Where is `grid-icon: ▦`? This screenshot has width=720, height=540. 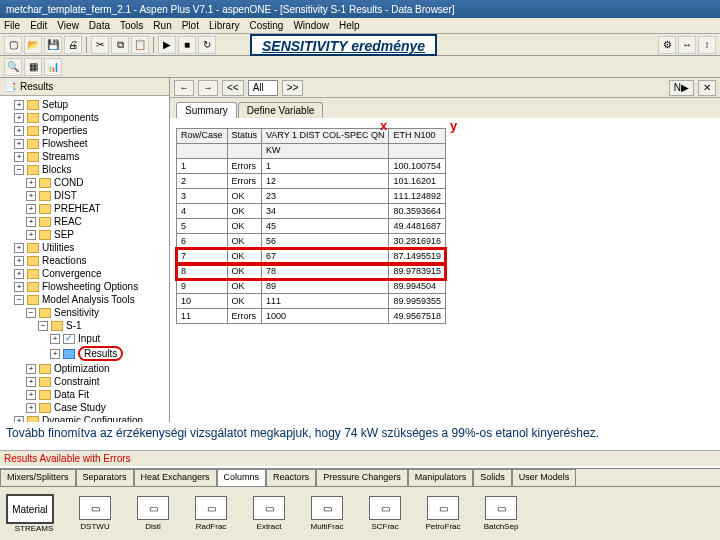
grid-icon: ▦ is located at coordinates (33, 67).